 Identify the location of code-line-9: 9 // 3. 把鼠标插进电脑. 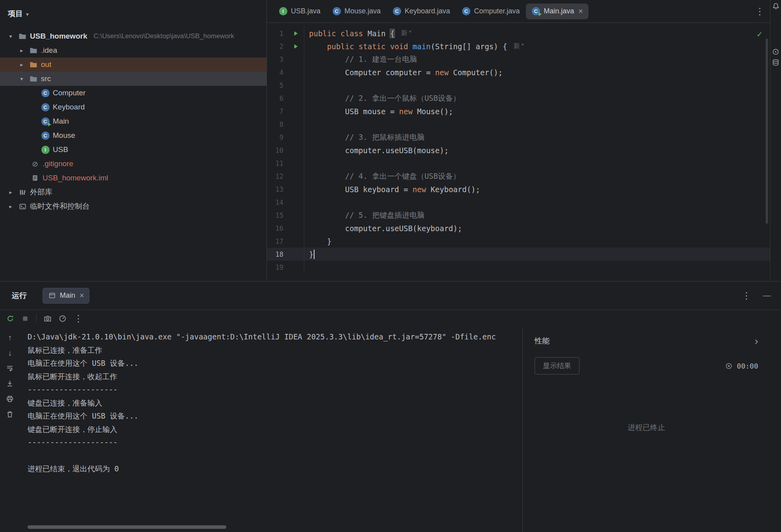
(518, 137).